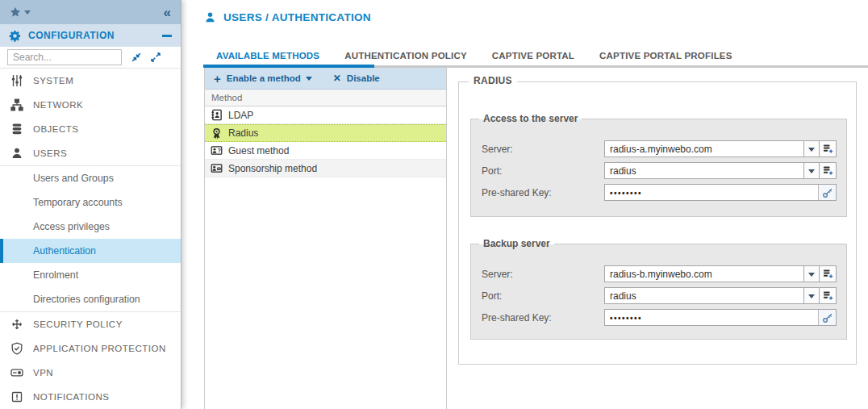 The image size is (868, 409). I want to click on sidebar-item-authentication: Authentication, so click(90, 251).